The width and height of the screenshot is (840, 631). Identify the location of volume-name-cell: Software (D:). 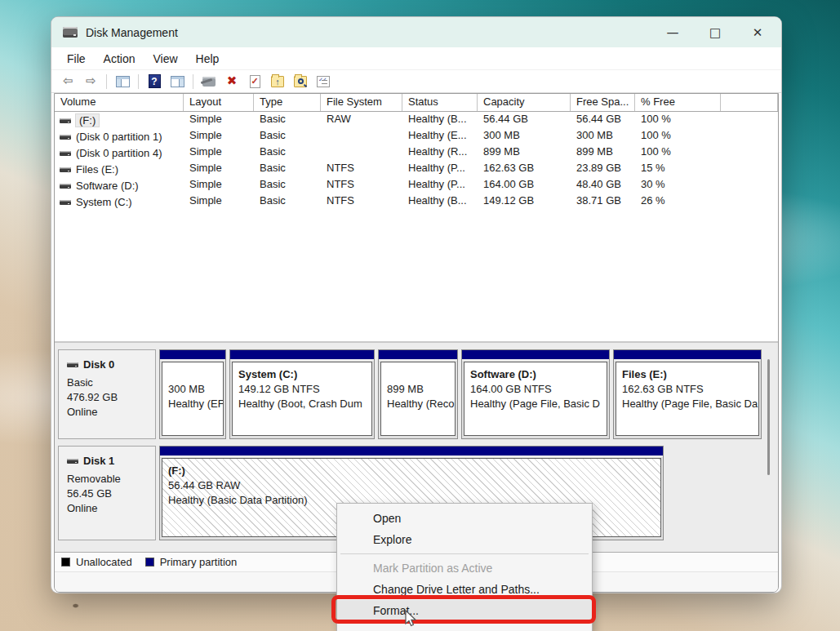
(119, 185).